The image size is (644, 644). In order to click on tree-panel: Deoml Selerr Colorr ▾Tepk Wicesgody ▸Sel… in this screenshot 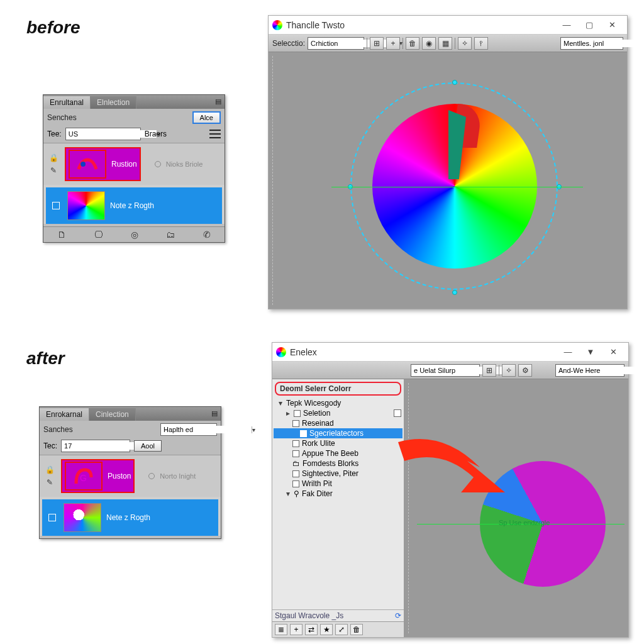, I will do `click(338, 508)`.